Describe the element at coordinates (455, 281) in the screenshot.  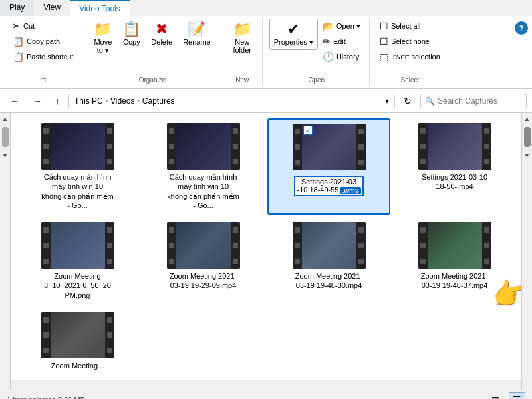
I see `file-name-label: Zoom Meeting 2021-03-19 19-48-37.mp4` at that location.